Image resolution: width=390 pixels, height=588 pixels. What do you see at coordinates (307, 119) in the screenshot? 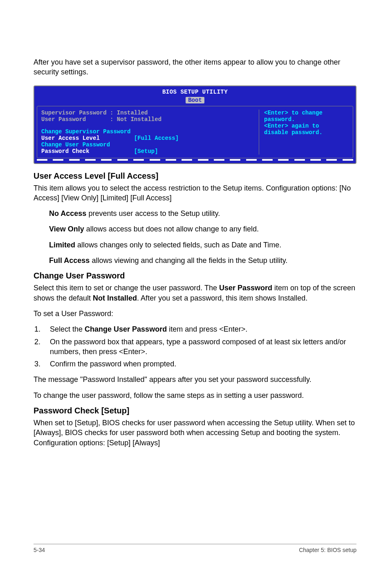
I see `bios-help-2: password.` at bounding box center [307, 119].